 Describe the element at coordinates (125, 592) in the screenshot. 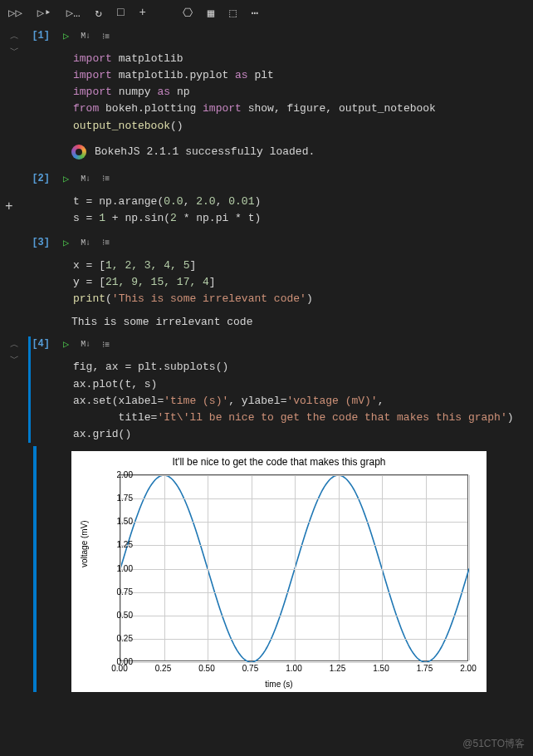

I see `y-tick: 0.75` at that location.